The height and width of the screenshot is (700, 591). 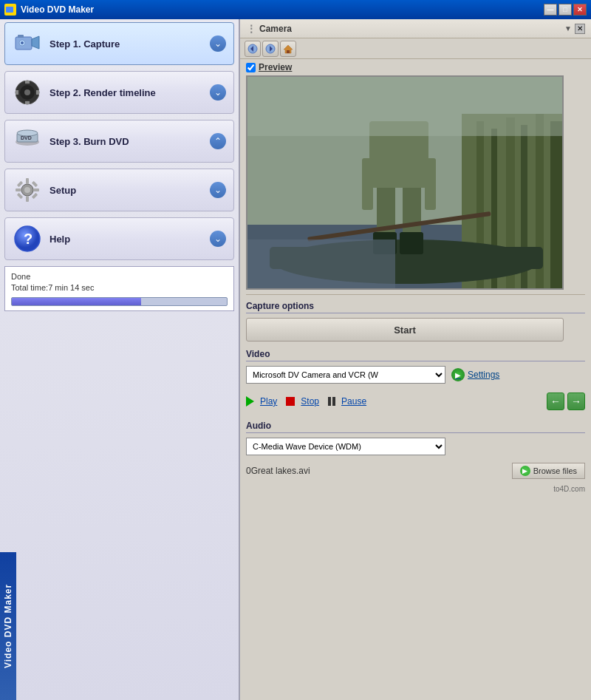 What do you see at coordinates (251, 29) in the screenshot?
I see `panel-grip: ⋮` at bounding box center [251, 29].